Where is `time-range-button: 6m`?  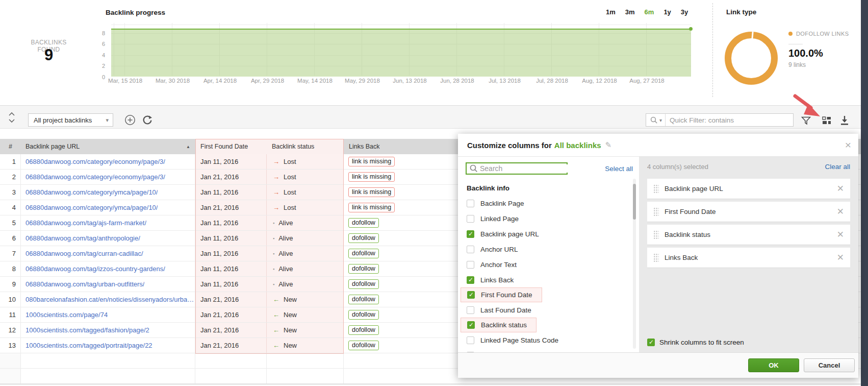 time-range-button: 6m is located at coordinates (650, 12).